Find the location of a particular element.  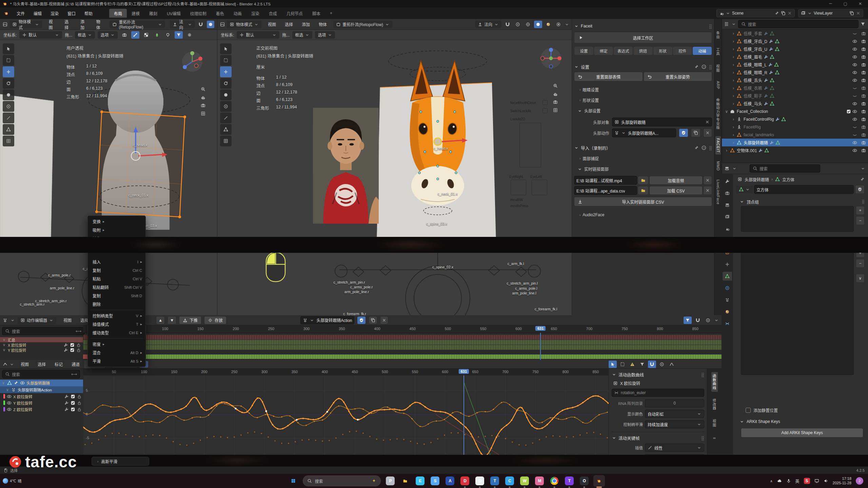

csv-path-field: E:\B 站课程...ape_data.csv is located at coordinates (606, 190).